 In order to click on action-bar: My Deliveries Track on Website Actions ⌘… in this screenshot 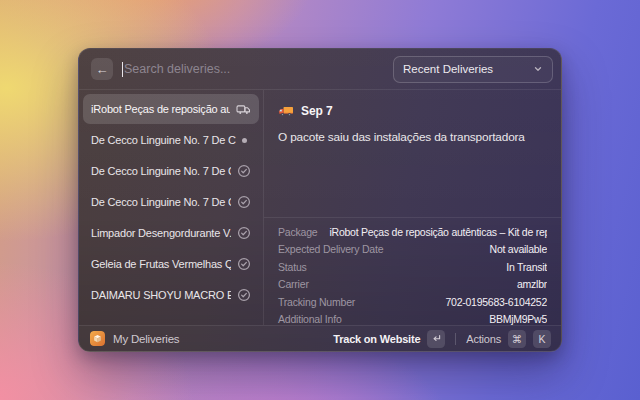, I will do `click(320, 338)`.